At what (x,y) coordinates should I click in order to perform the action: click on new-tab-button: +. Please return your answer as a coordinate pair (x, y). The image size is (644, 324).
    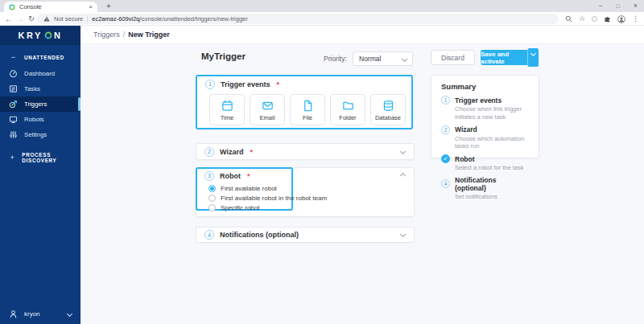
    Looking at the image, I should click on (109, 6).